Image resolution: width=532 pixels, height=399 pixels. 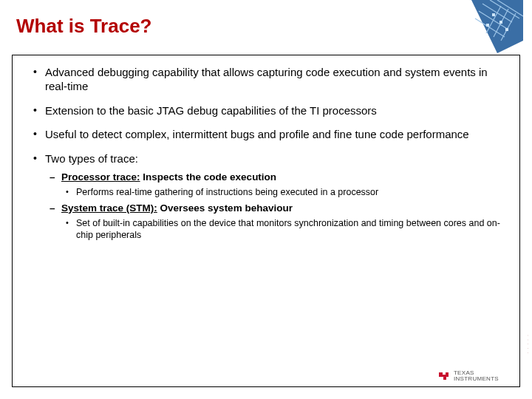 What do you see at coordinates (276, 222) in the screenshot?
I see `sub-item: System trace (STM): Oversees system beha…` at bounding box center [276, 222].